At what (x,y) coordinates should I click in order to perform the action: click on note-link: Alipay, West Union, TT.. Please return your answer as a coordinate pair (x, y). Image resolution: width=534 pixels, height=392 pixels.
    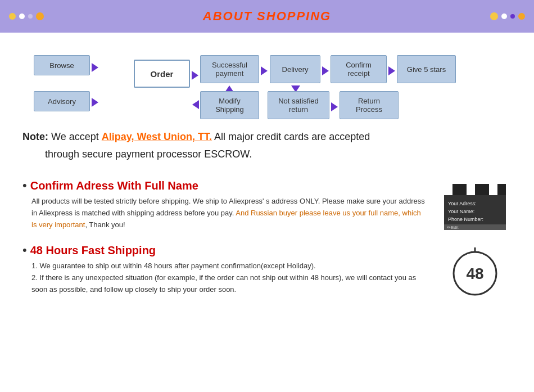
    Looking at the image, I should click on (157, 137).